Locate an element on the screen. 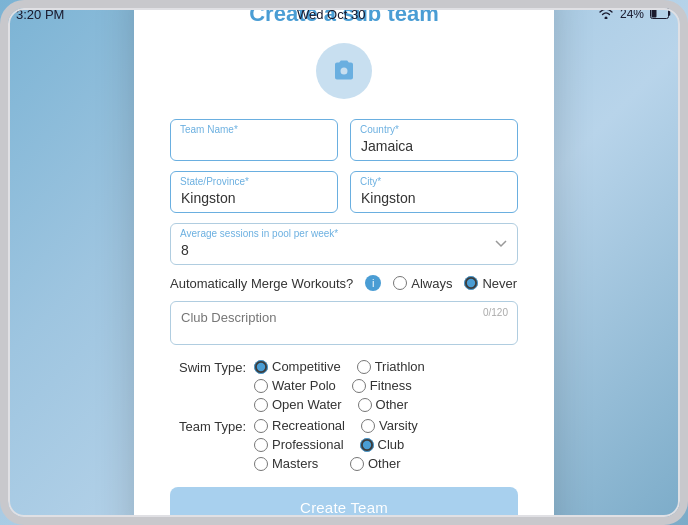  swim-type-options: Competitive Triathlon Water Polo Fitness… is located at coordinates (386, 386).